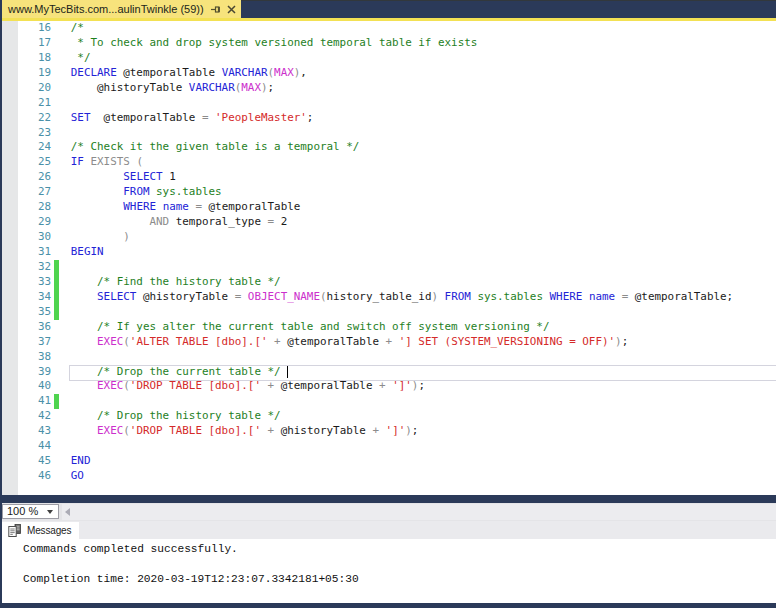 The image size is (776, 608). Describe the element at coordinates (422, 373) in the screenshot. I see `current-line-highlight` at that location.